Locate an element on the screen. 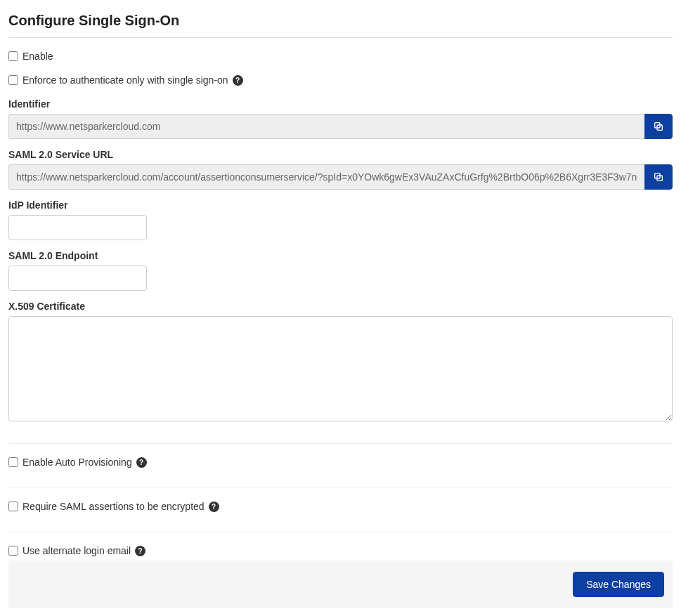  enable-row: Enable is located at coordinates (340, 56).